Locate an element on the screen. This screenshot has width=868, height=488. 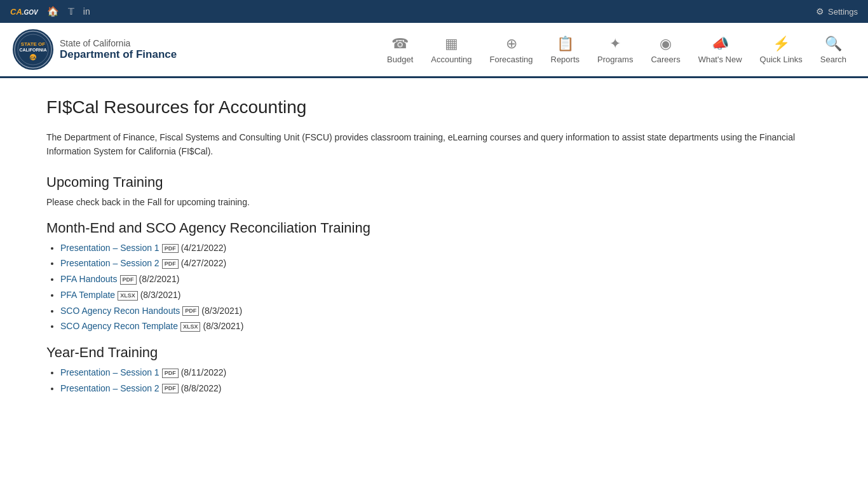
reconciliation-heading: Month-End and SCO Agency Reconciliation … is located at coordinates (434, 228).